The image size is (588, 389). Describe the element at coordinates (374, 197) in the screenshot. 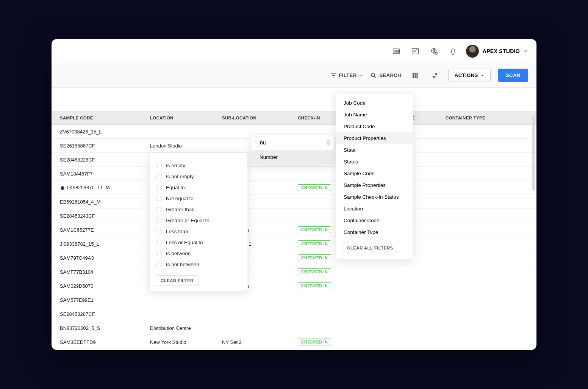

I see `filter-field-item: Sample Check-In Status` at that location.